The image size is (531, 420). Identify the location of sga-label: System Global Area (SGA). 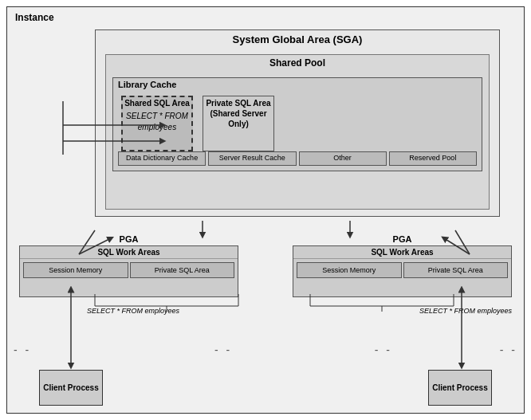
(297, 38).